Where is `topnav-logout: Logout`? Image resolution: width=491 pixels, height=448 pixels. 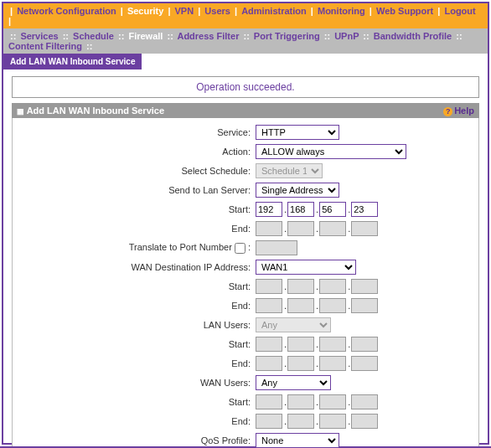 topnav-logout: Logout is located at coordinates (459, 11).